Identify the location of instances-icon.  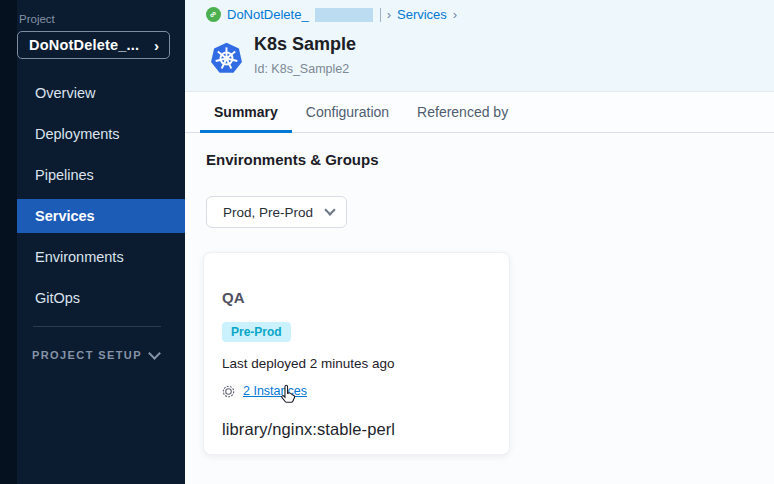
(228, 392).